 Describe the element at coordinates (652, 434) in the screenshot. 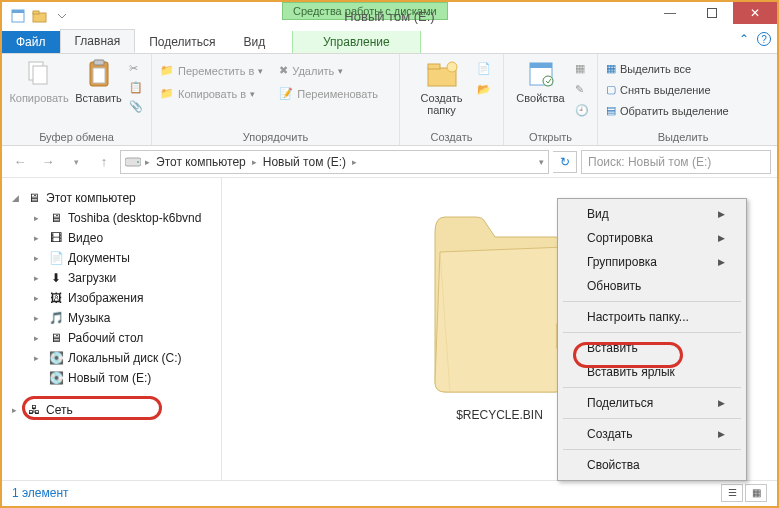

I see `ctx-new: Создать▶` at that location.